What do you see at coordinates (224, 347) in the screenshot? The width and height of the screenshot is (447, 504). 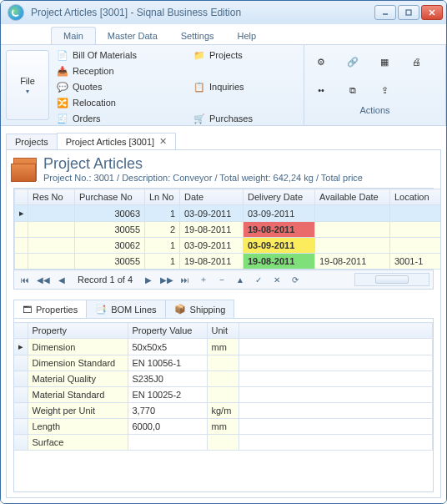 I see `table-row: ▸Dimension50x50x5mm` at bounding box center [224, 347].